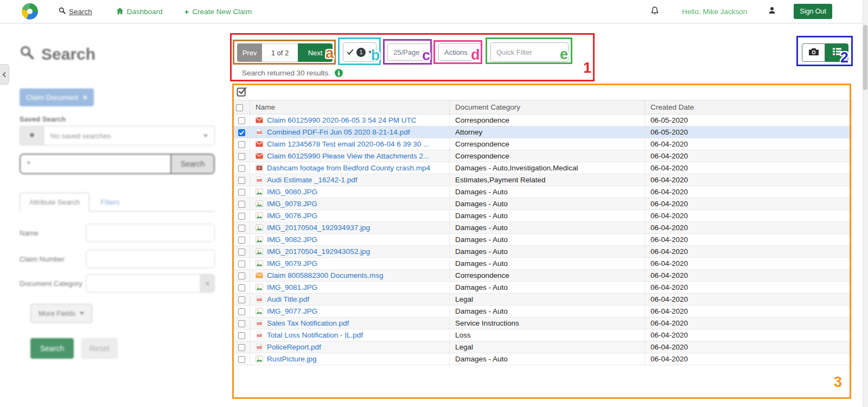 The image size is (868, 407). I want to click on sidebar-search-button: Search, so click(52, 348).